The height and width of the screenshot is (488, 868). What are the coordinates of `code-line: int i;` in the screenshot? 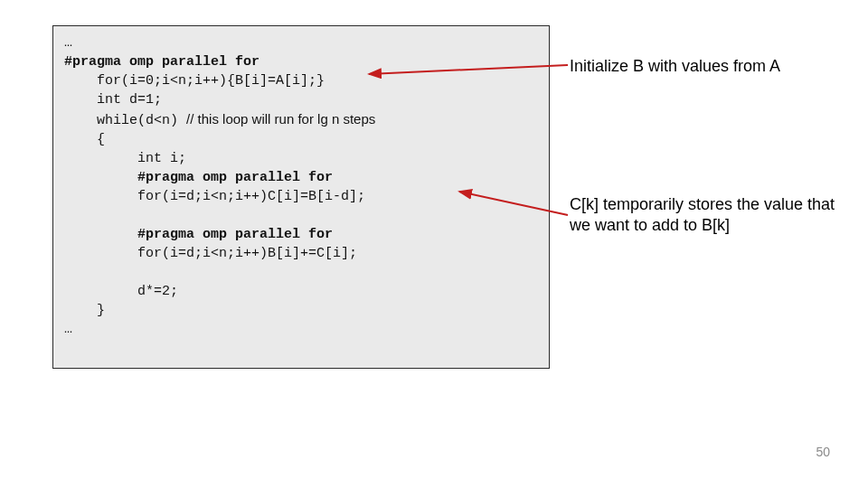 It's located at (125, 159).